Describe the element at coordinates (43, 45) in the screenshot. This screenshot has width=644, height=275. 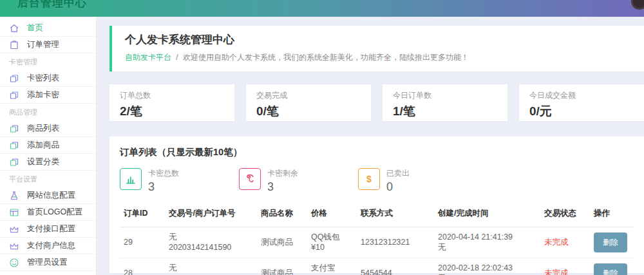
I see `sidebar-item-label: 订单管理` at that location.